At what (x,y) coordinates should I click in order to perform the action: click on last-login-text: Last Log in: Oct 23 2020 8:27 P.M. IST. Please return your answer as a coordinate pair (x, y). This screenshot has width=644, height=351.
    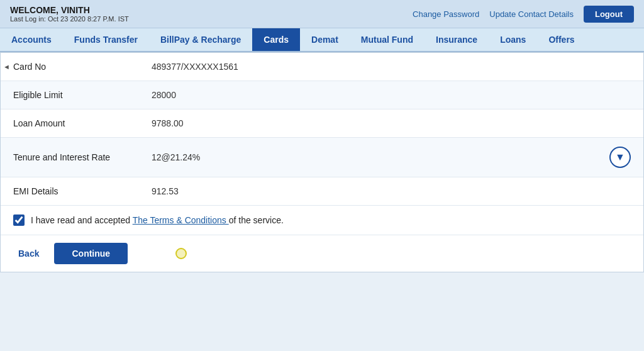
    Looking at the image, I should click on (69, 19).